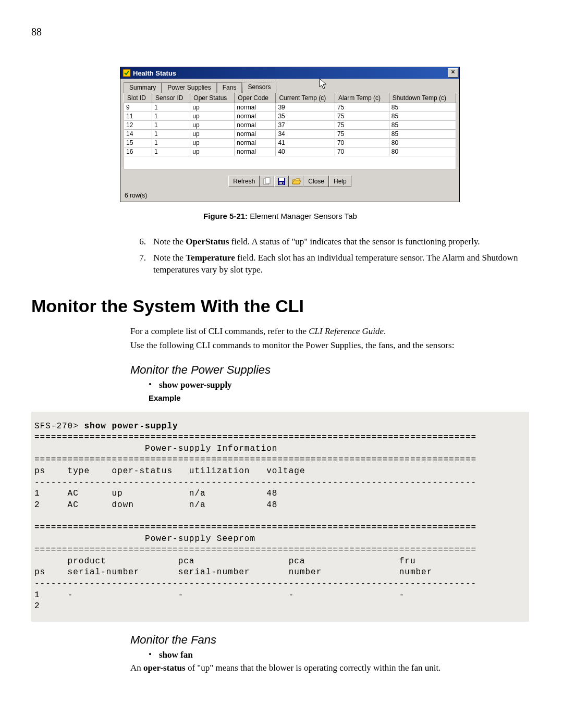 This screenshot has width=563, height=728. What do you see at coordinates (280, 32) in the screenshot?
I see `page-number: 88` at bounding box center [280, 32].